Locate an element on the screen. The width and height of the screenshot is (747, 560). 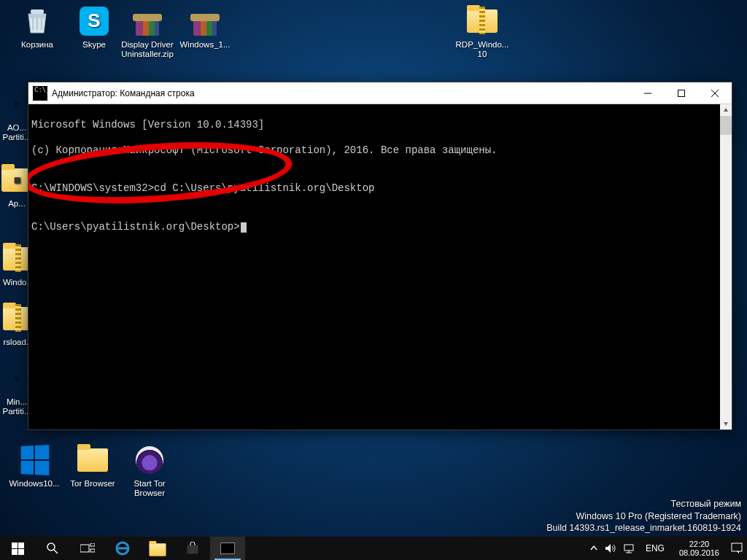
icon-label: Start Tor Browser is located at coordinates (150, 489).